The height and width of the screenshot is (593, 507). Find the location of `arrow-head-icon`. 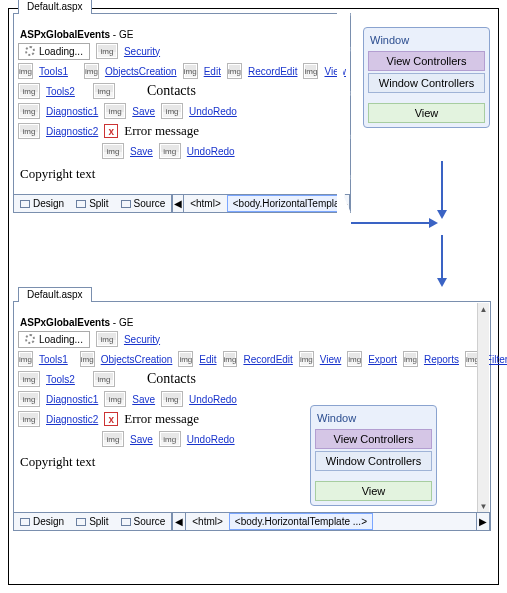

arrow-head-icon is located at coordinates (442, 282).